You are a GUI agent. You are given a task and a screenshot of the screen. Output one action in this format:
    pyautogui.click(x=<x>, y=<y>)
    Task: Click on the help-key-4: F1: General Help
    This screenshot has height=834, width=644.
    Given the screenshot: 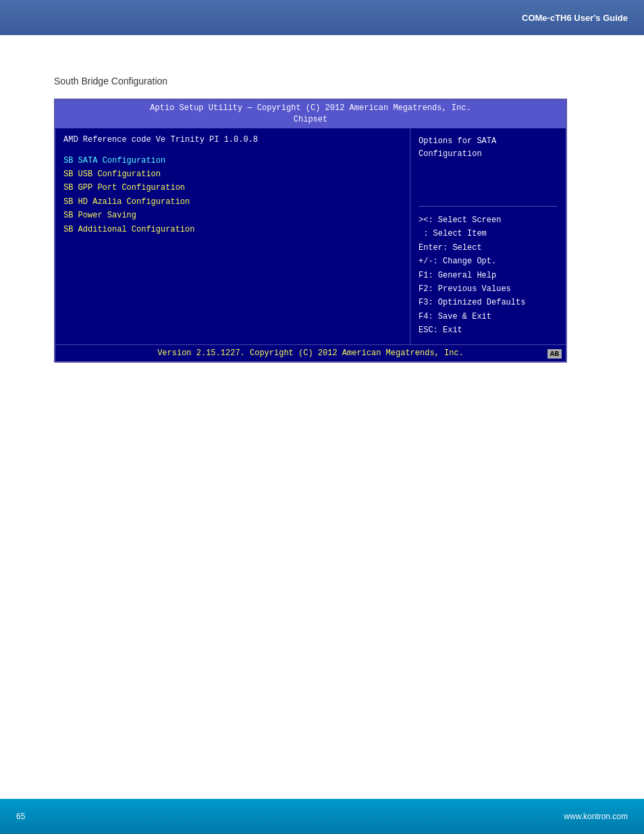 What is the action you would take?
    pyautogui.click(x=488, y=276)
    